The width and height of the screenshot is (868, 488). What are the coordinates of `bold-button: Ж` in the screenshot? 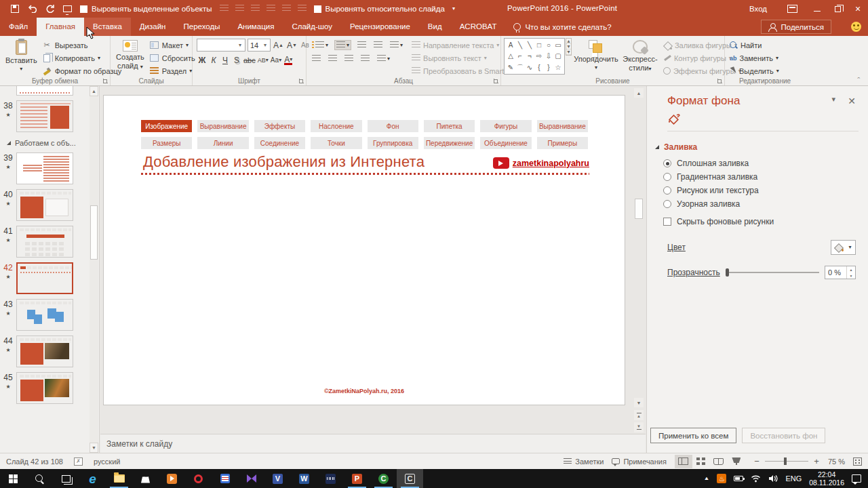 It's located at (202, 60).